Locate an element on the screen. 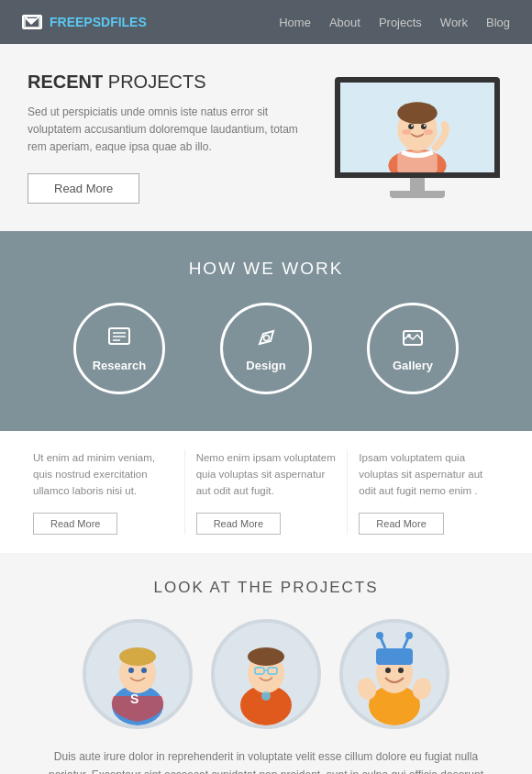  header: FREEPSDFILES Home About Projects Work Bl… is located at coordinates (266, 22).